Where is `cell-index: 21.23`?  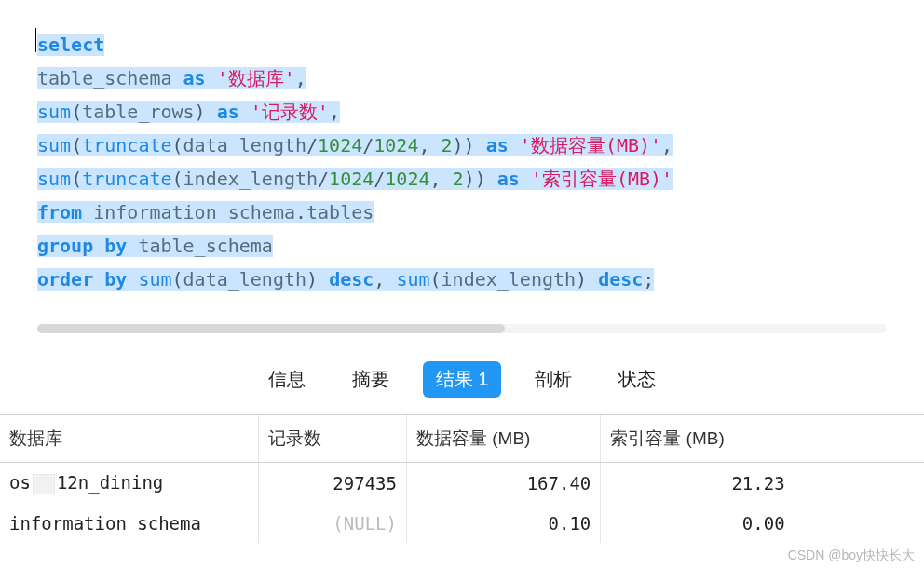
cell-index: 21.23 is located at coordinates (698, 483).